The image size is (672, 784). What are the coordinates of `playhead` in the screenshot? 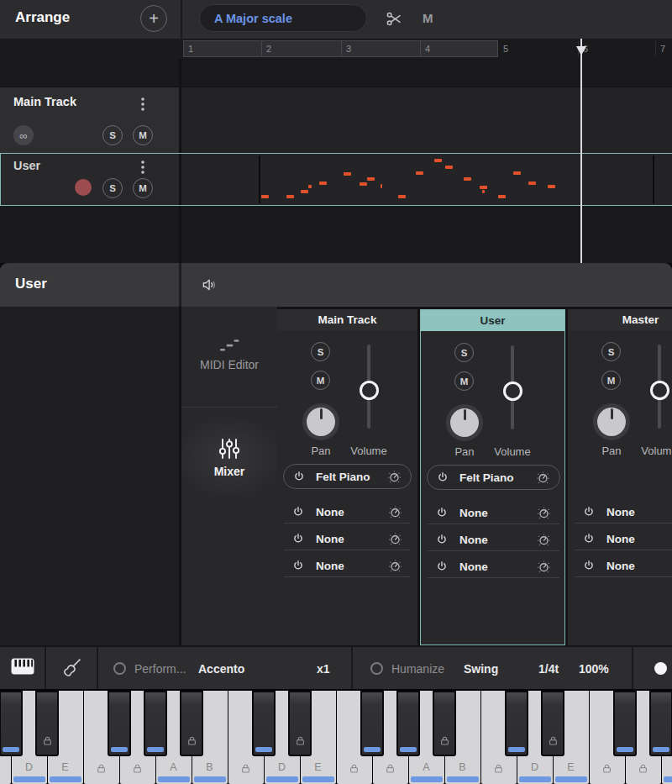 It's located at (581, 151).